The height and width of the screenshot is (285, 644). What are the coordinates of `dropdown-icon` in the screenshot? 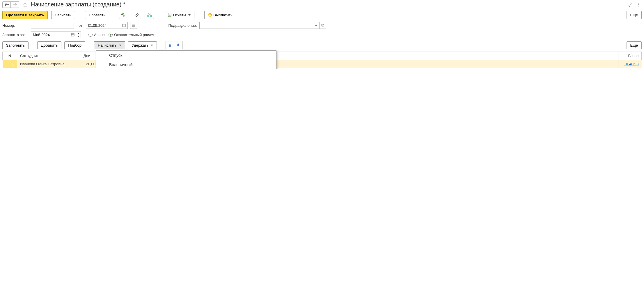 It's located at (316, 25).